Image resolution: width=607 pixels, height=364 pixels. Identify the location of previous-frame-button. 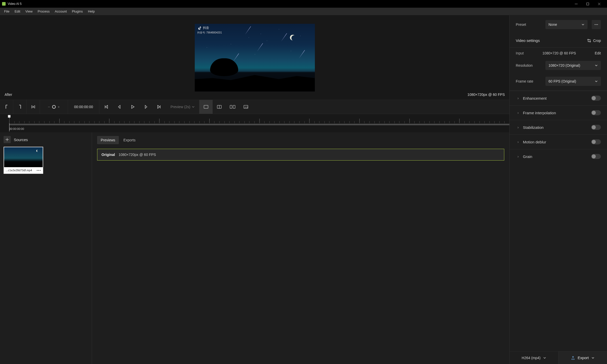
(119, 107).